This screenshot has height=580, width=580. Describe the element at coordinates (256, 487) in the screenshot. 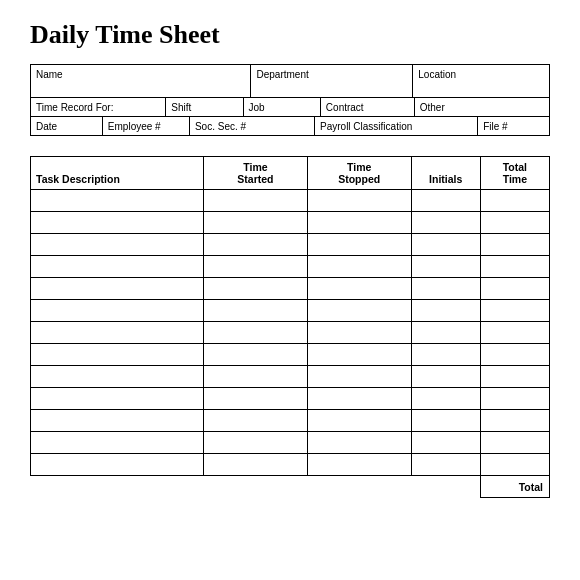

I see `total-empty` at that location.